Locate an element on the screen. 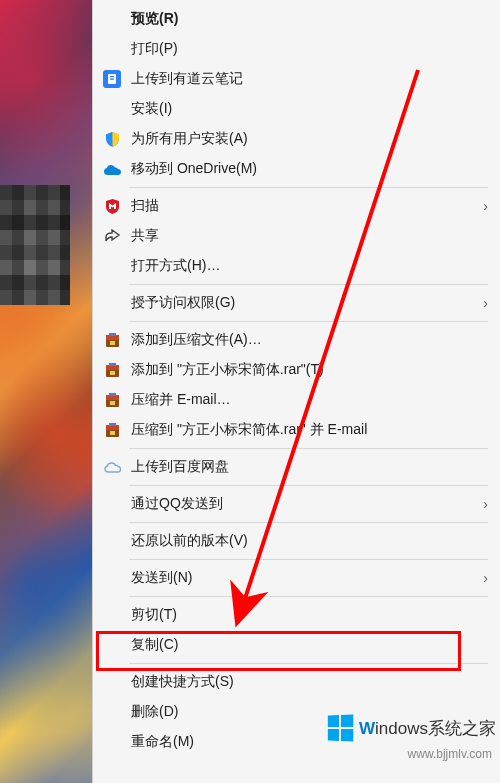  menu-preview: 预览(R) is located at coordinates (296, 19).